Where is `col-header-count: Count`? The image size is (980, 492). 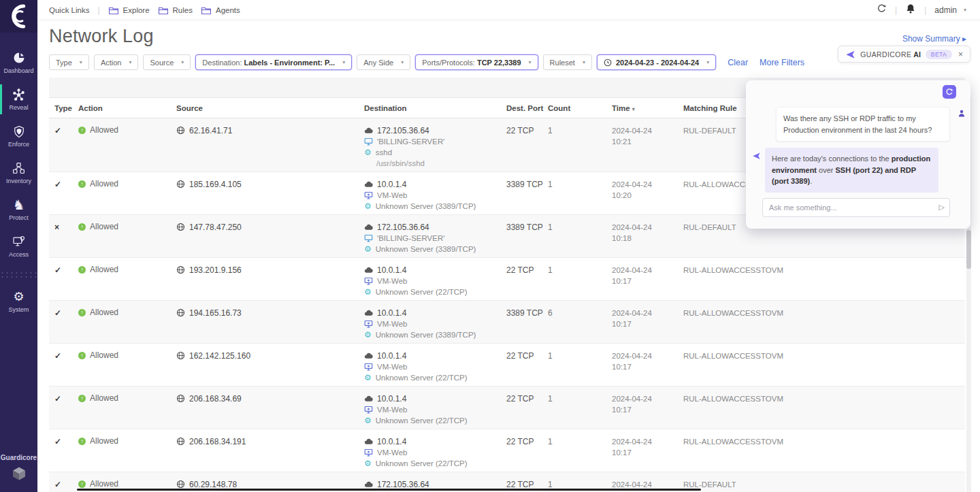 col-header-count: Count is located at coordinates (580, 108).